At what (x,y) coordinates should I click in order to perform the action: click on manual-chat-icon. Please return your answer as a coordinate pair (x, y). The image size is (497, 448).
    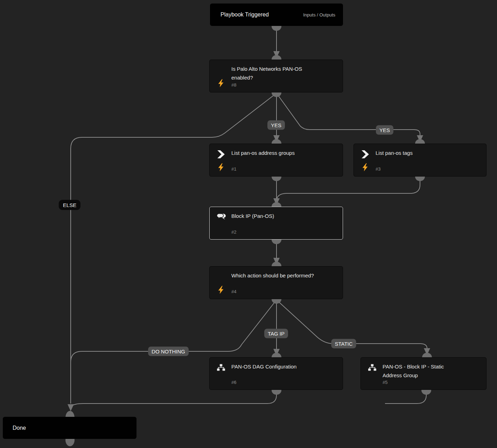
    Looking at the image, I should click on (222, 218).